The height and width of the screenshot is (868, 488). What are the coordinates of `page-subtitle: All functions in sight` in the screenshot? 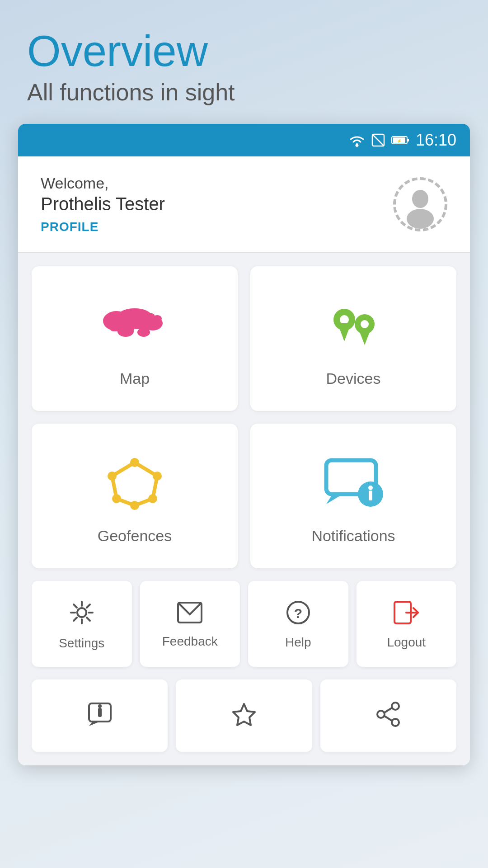 It's located at (244, 92).